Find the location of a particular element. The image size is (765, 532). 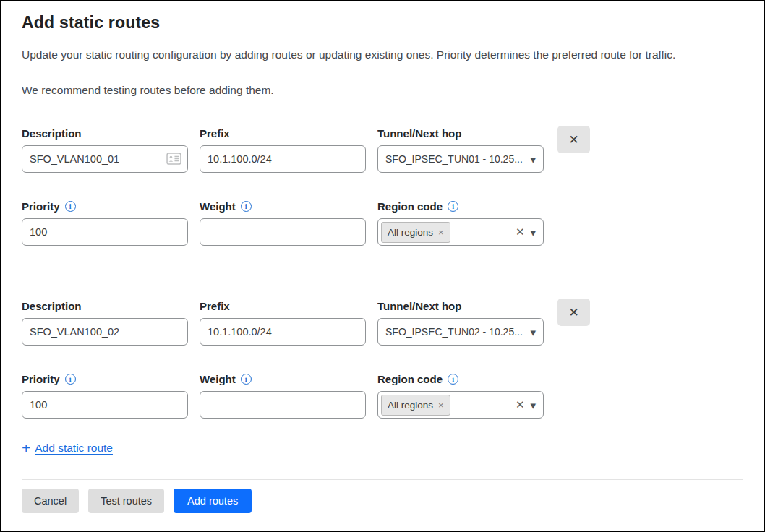

add-routes-button: Add routes is located at coordinates (213, 501).